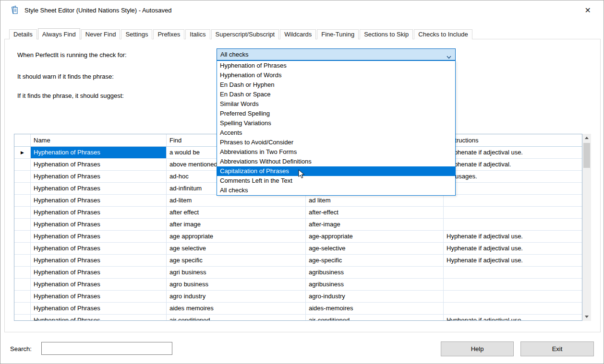  I want to click on dropdown-item-accents: Accents, so click(336, 133).